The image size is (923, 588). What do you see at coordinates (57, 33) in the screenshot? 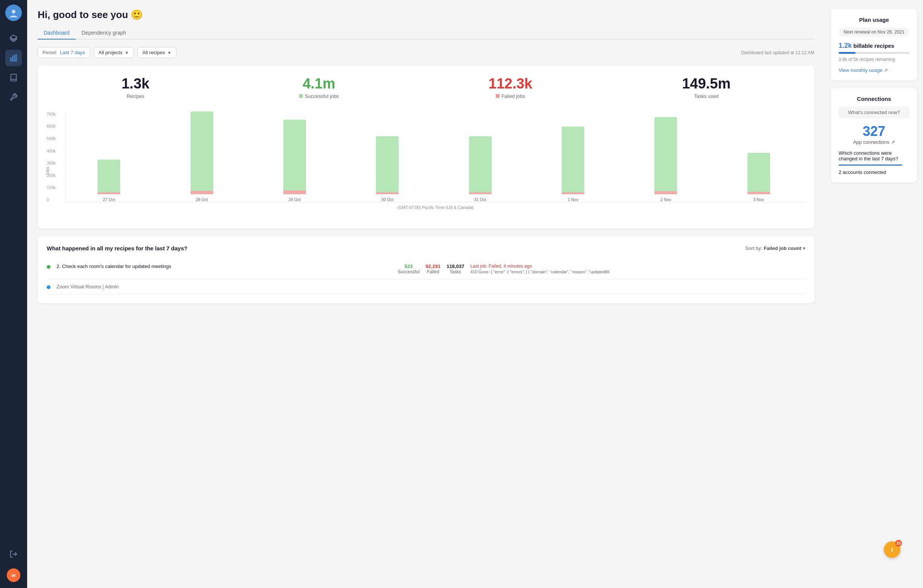
I see `tab-dashboard: Dashboard` at bounding box center [57, 33].